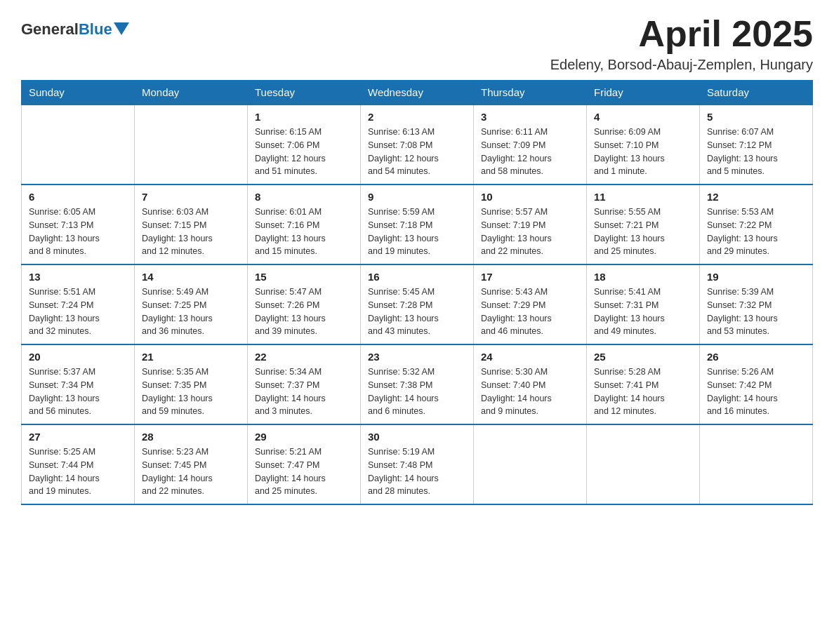  I want to click on day-number: 6, so click(78, 196).